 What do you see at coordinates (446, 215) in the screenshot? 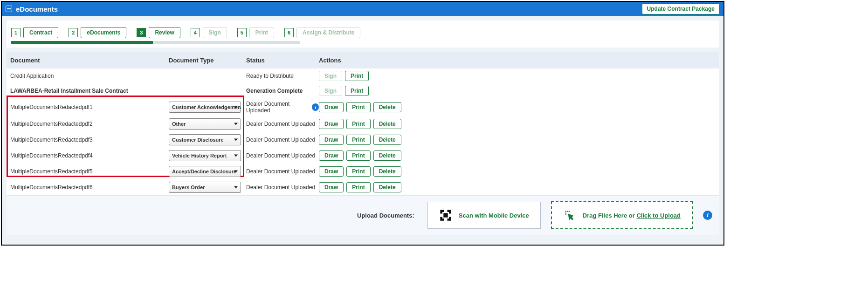
I see `qr-icon` at bounding box center [446, 215].